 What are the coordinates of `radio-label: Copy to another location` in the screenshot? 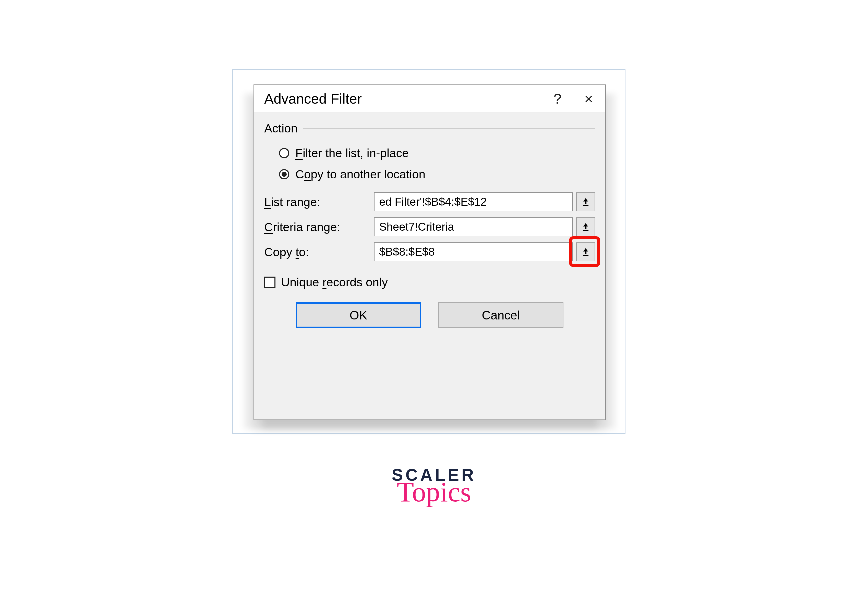 It's located at (360, 174).